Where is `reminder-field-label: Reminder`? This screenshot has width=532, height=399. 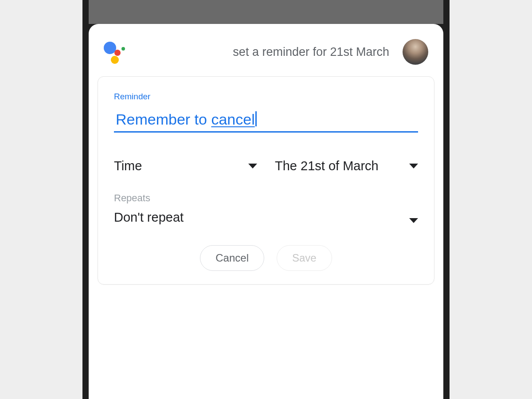
reminder-field-label: Reminder is located at coordinates (266, 97).